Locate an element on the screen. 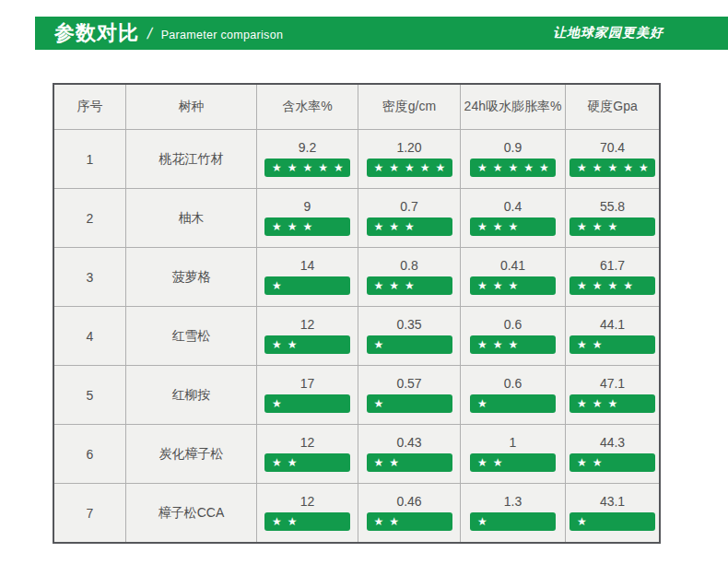  metric-value: 0.8 is located at coordinates (409, 265).